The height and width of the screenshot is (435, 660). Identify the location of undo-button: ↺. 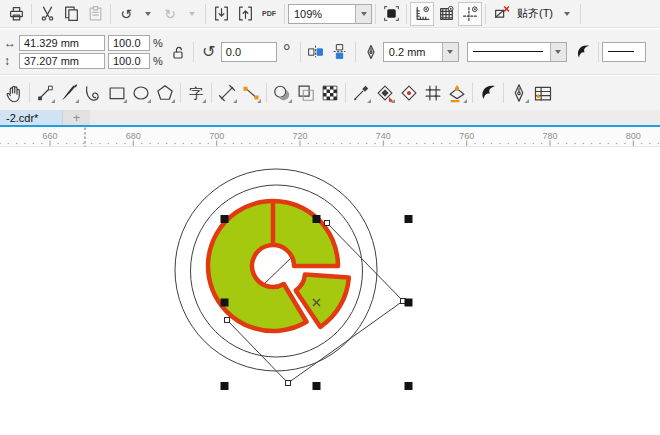
(126, 14).